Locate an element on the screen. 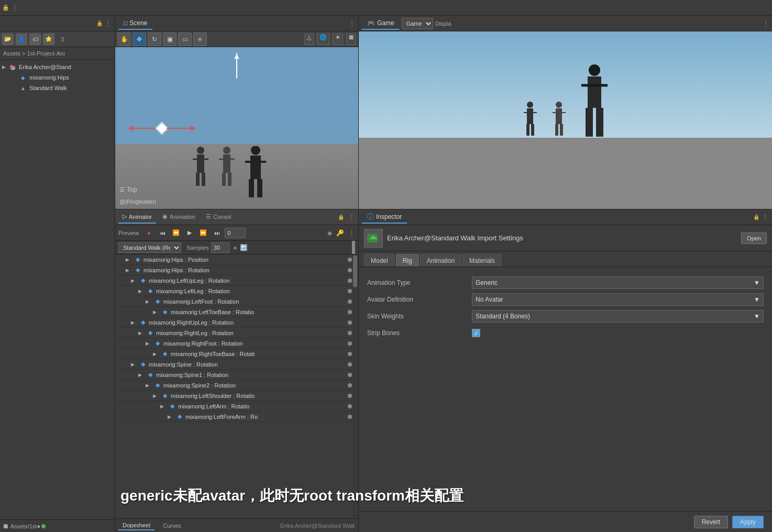  project-tree: ▶ 📚 Erika Archer@Stand ◆ mixamorig:Hips … is located at coordinates (58, 290).